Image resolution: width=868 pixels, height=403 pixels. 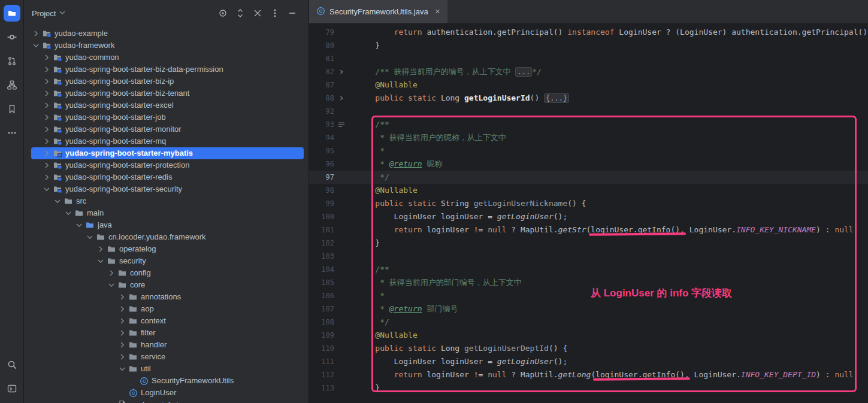 What do you see at coordinates (322, 375) in the screenshot?
I see `line-number: 112` at bounding box center [322, 375].